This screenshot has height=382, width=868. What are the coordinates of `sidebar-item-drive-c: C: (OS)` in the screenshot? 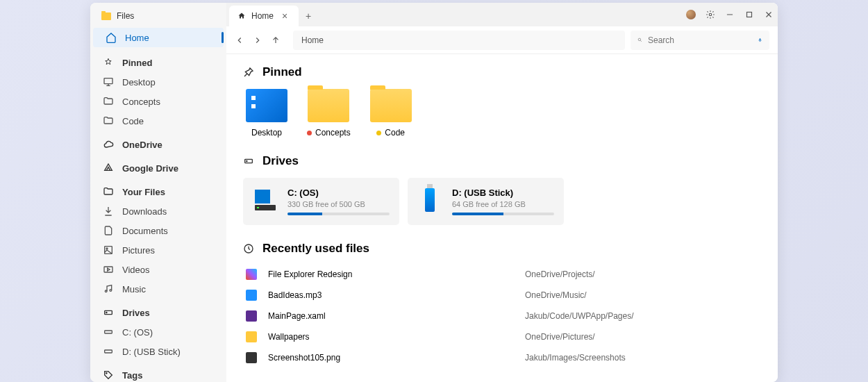 It's located at (158, 332).